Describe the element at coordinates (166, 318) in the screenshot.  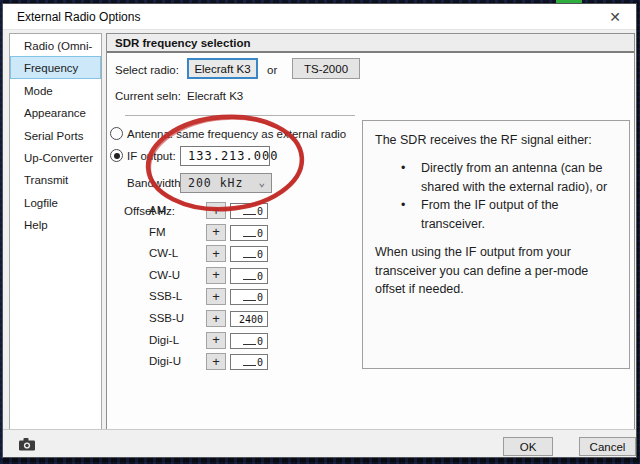
I see `offset-mode-label: SSB-U` at that location.